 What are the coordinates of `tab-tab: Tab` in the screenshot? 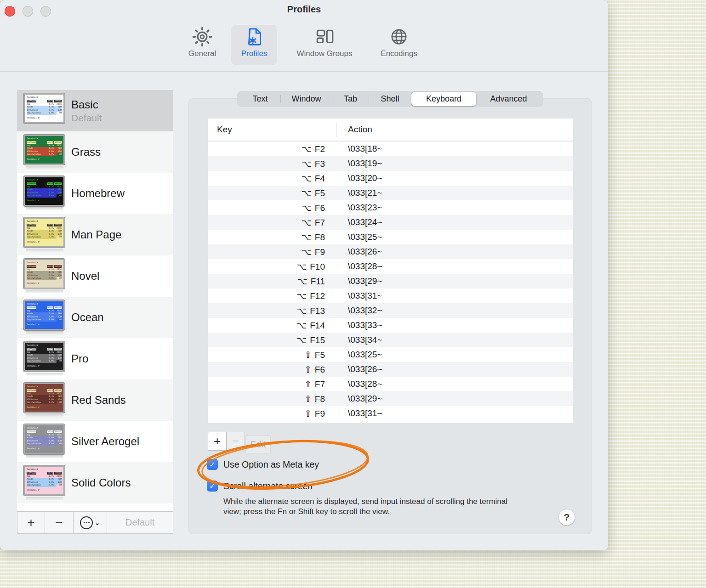 It's located at (350, 99).